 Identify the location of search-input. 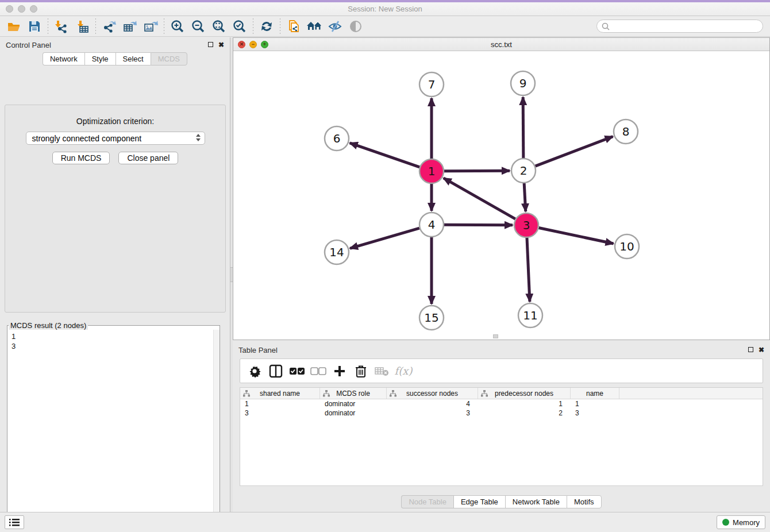
(685, 26).